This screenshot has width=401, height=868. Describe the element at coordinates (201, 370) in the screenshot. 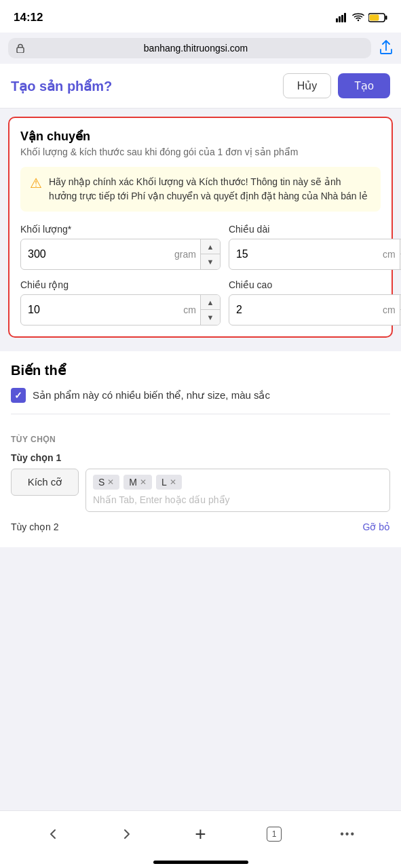

I see `variants-title: Biến thể` at that location.